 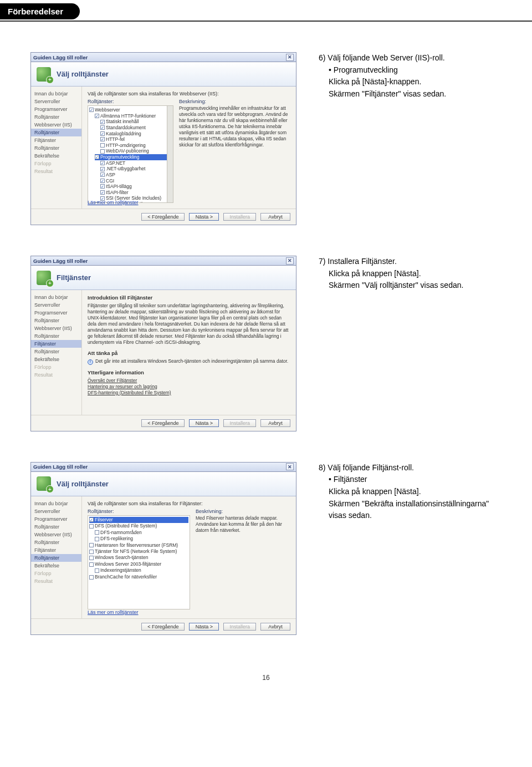 What do you see at coordinates (139, 546) in the screenshot?
I see `tree-item: Hanteraren för filserverresurser (FSRM)` at bounding box center [139, 546].